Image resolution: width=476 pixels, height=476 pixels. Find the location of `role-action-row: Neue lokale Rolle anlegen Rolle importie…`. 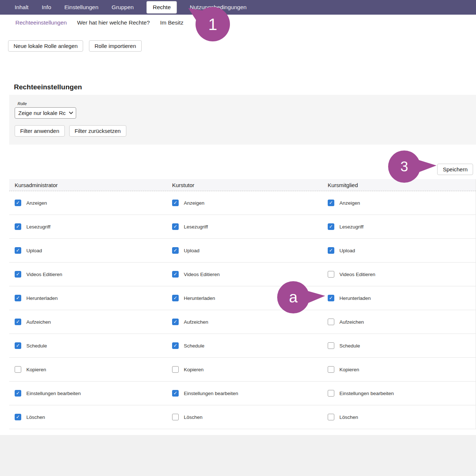

role-action-row: Neue lokale Rolle anlegen Rolle importie… is located at coordinates (242, 46).